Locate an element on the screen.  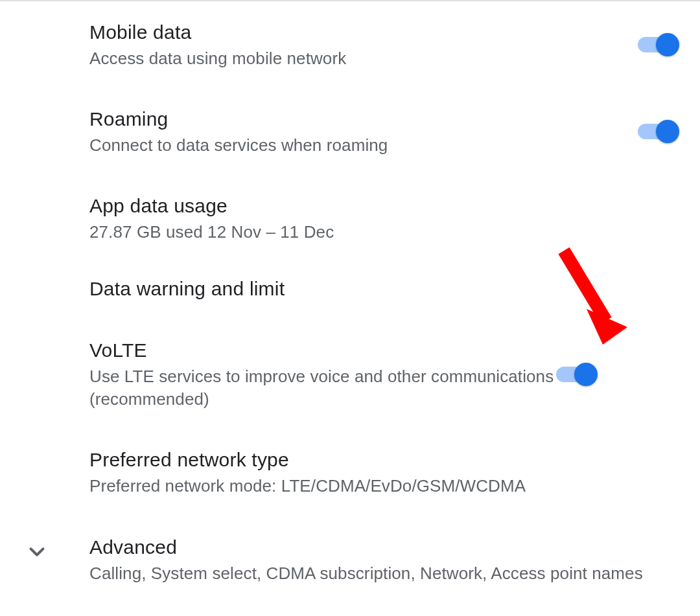
setting-subtitle: Connect to data services when roaming is located at coordinates (364, 145).